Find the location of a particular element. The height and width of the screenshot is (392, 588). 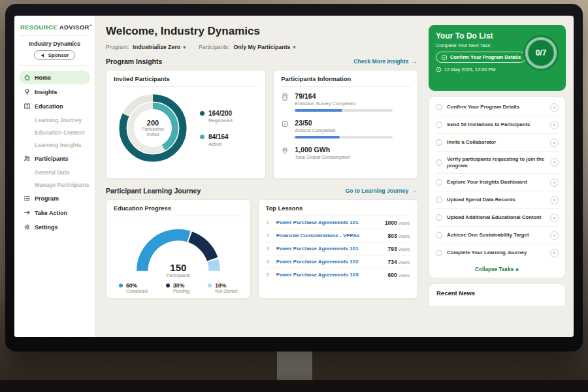

sidebar-item-label: Education is located at coordinates (49, 106).